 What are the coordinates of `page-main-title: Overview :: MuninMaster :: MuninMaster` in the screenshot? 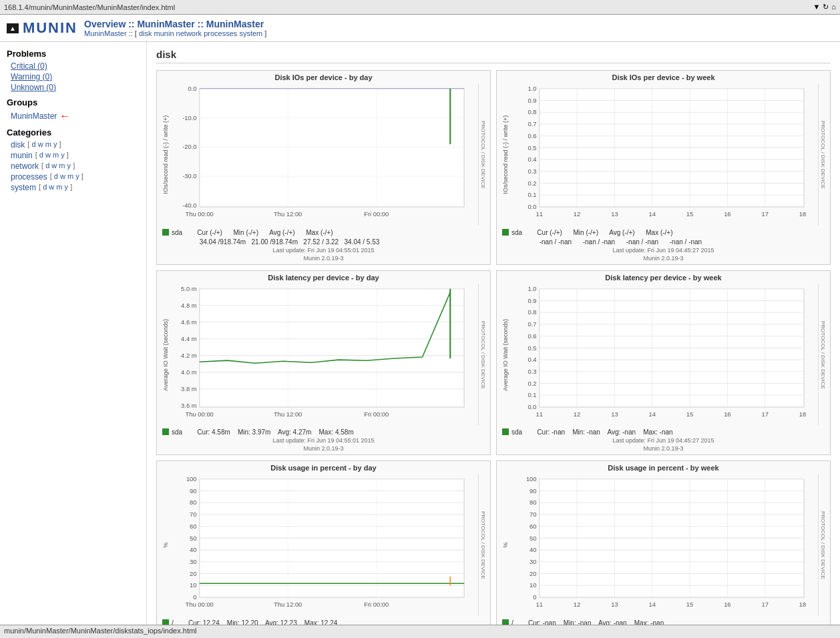 It's located at (175, 24).